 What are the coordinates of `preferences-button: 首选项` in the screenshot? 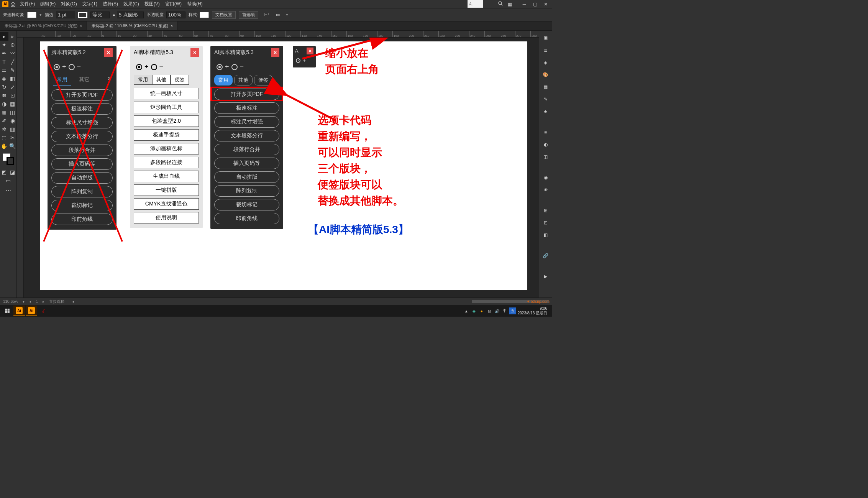 It's located at (248, 15).